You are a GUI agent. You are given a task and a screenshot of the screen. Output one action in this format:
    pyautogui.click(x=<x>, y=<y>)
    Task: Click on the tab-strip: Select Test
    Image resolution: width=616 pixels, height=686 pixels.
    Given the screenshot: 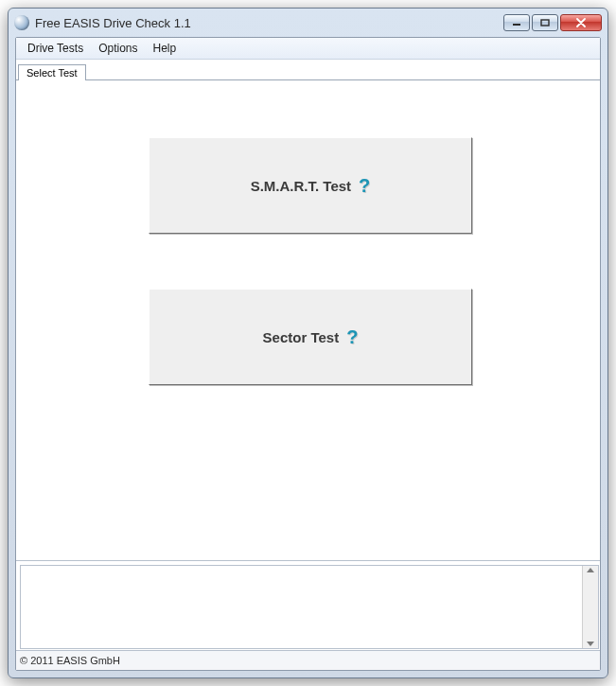 What is the action you would take?
    pyautogui.click(x=308, y=70)
    